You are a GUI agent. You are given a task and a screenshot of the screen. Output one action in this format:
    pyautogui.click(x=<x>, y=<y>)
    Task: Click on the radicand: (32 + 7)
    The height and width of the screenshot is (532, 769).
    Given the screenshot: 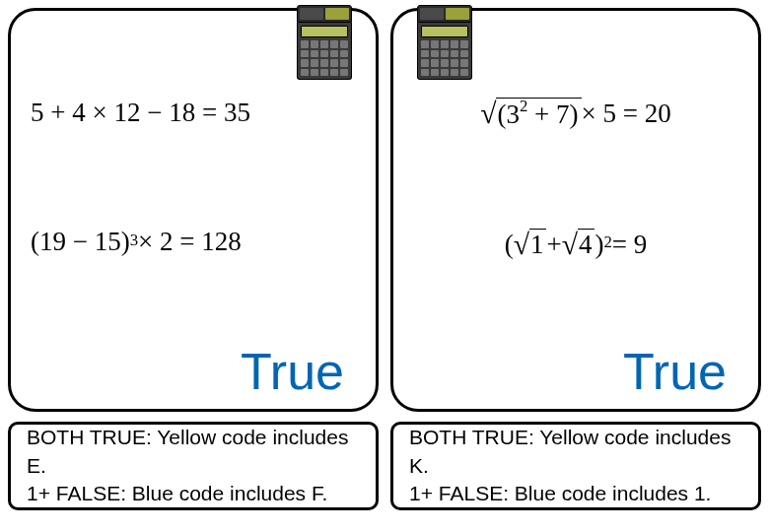 What is the action you would take?
    pyautogui.click(x=538, y=114)
    